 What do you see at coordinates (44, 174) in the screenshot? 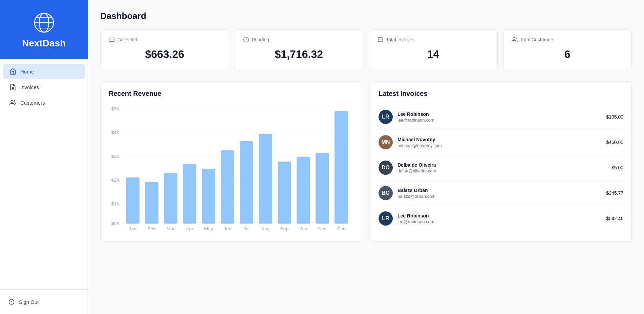
I see `sidebar-nav: Home Invoices Customers` at bounding box center [44, 174].